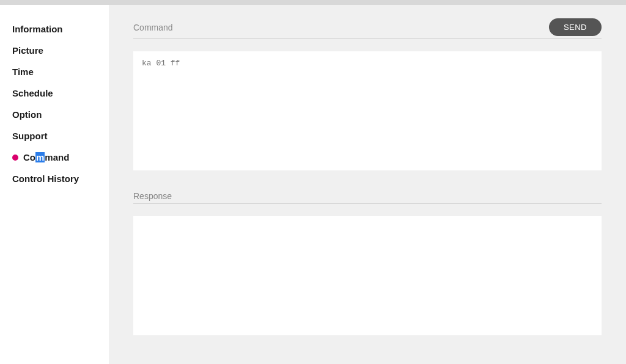 This screenshot has height=364, width=626. Describe the element at coordinates (33, 93) in the screenshot. I see `sidebar-item-label: Schedule` at that location.